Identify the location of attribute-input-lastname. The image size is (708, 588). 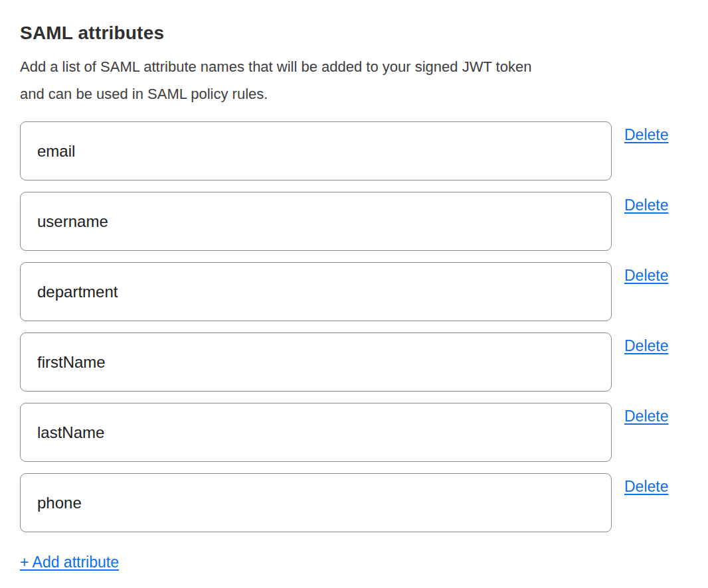
(316, 433).